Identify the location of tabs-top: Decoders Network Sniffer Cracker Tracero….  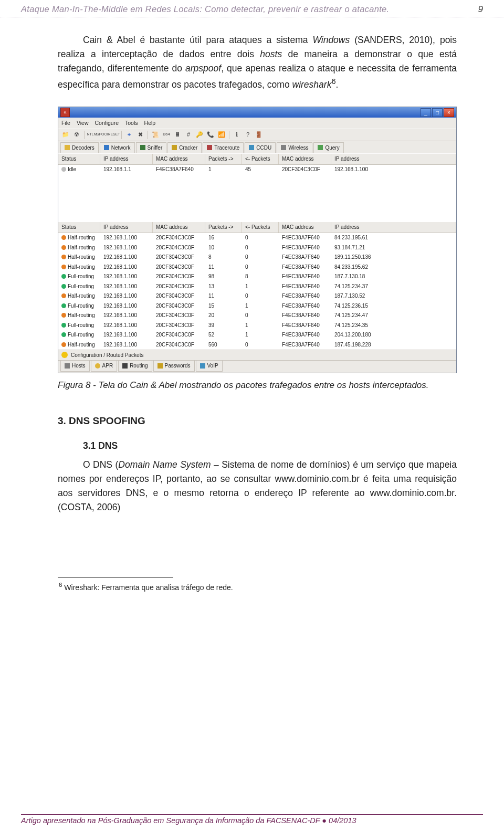
(257, 148).